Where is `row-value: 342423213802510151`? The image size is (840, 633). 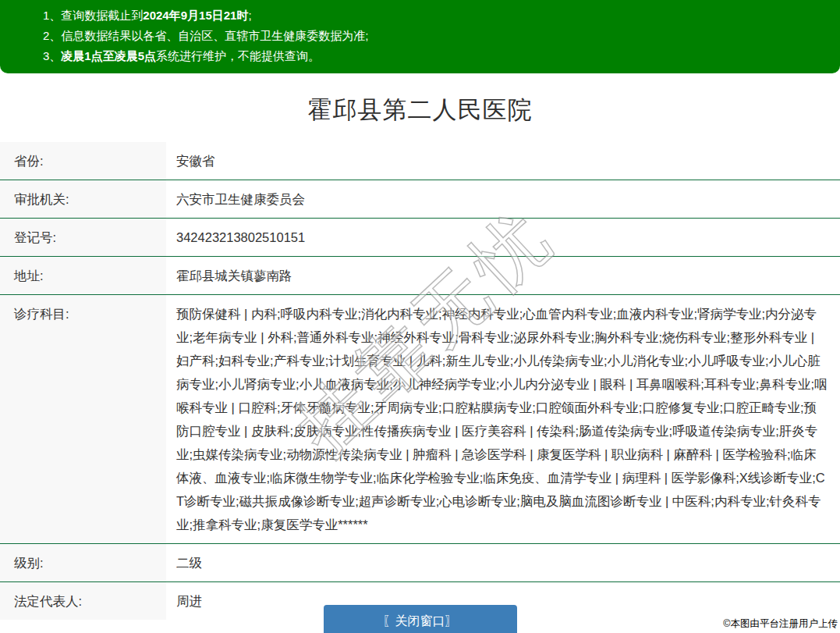 row-value: 342423213802510151 is located at coordinates (503, 237).